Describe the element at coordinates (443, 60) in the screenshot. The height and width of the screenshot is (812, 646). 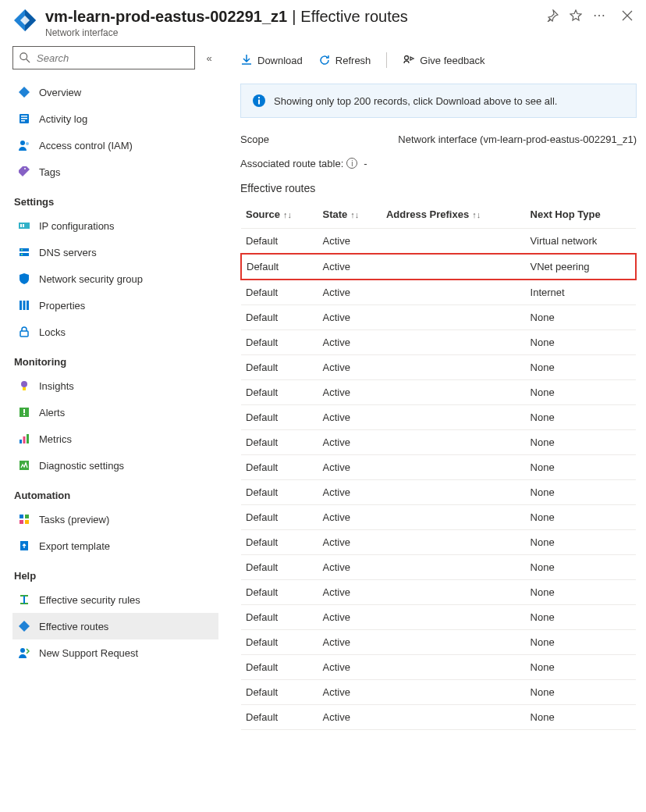
I see `feedback-button: Give feedback` at that location.